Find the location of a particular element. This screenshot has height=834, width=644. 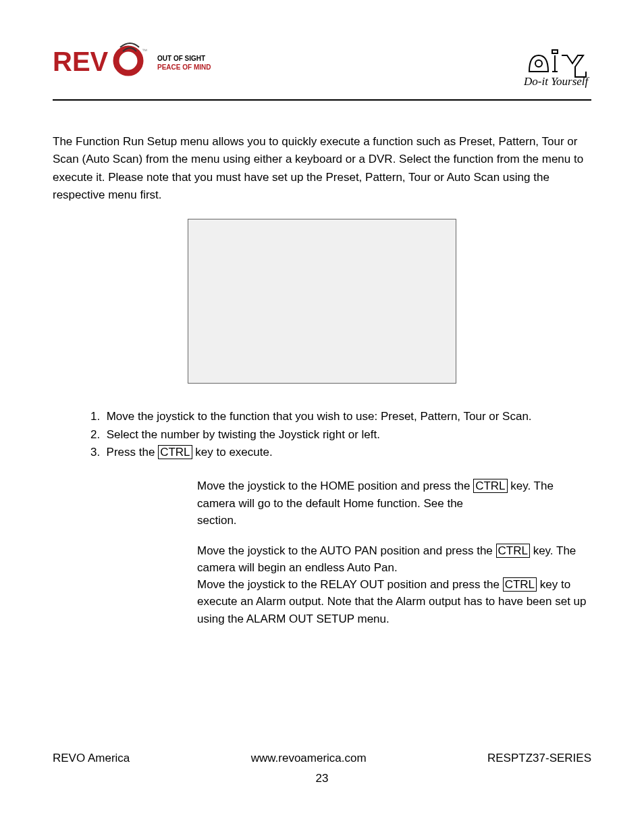

svg-text: Do-it Yourself is located at coordinates (557, 81).